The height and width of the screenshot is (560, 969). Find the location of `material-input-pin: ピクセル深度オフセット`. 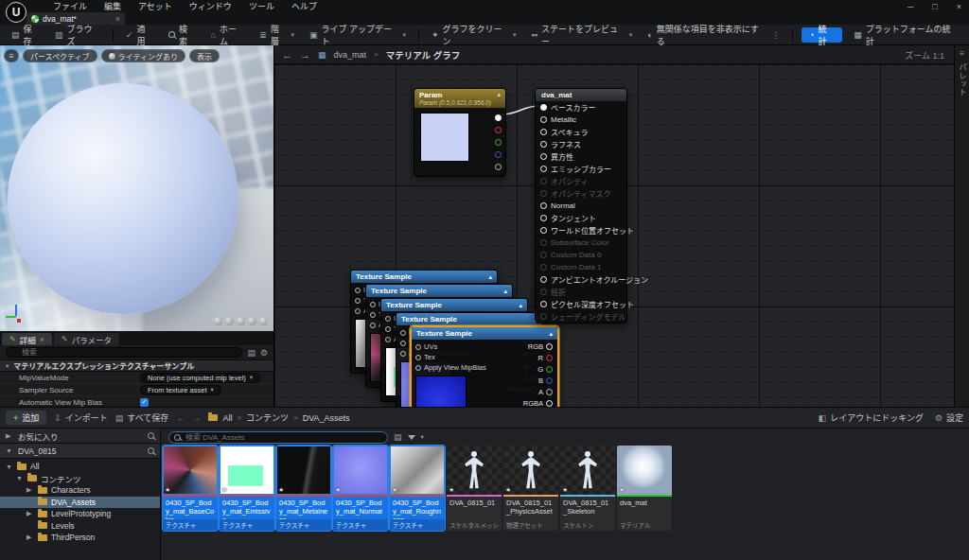

material-input-pin: ピクセル深度オフセット is located at coordinates (581, 305).